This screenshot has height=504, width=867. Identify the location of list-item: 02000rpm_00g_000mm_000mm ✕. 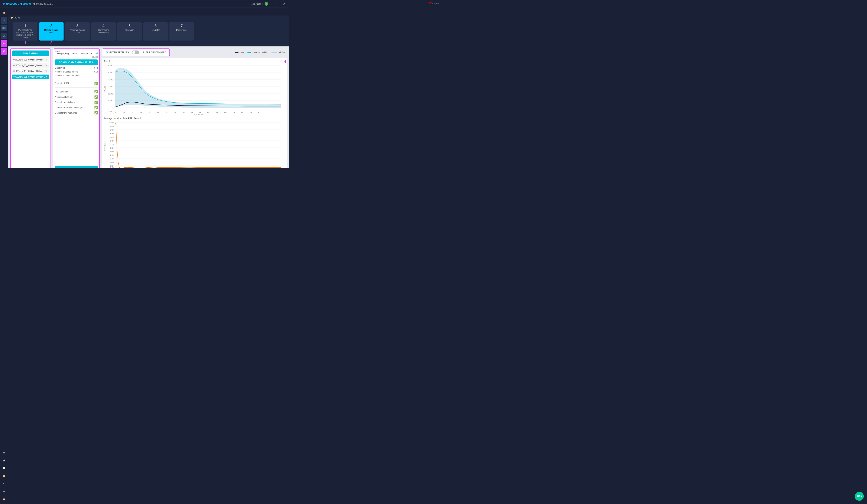
(31, 65).